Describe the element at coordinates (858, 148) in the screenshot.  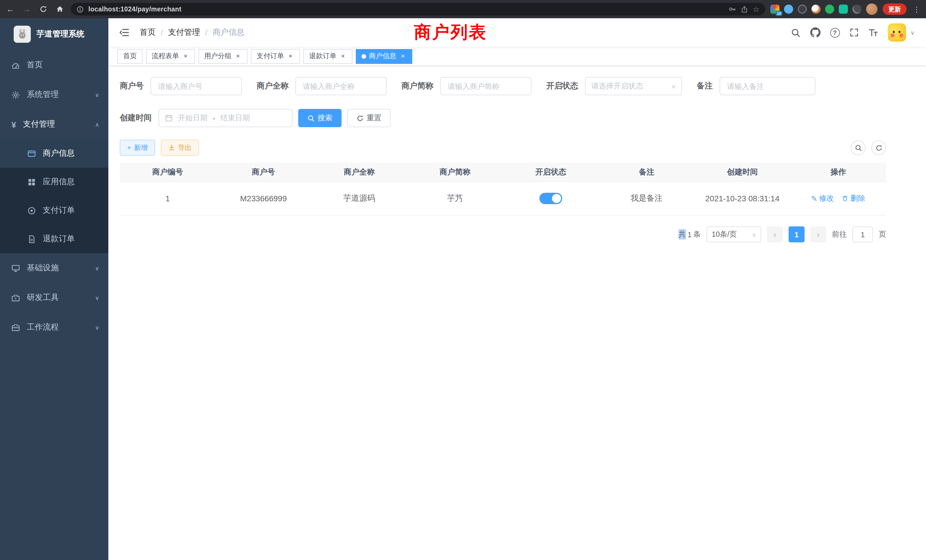
I see `hide-search-button` at that location.